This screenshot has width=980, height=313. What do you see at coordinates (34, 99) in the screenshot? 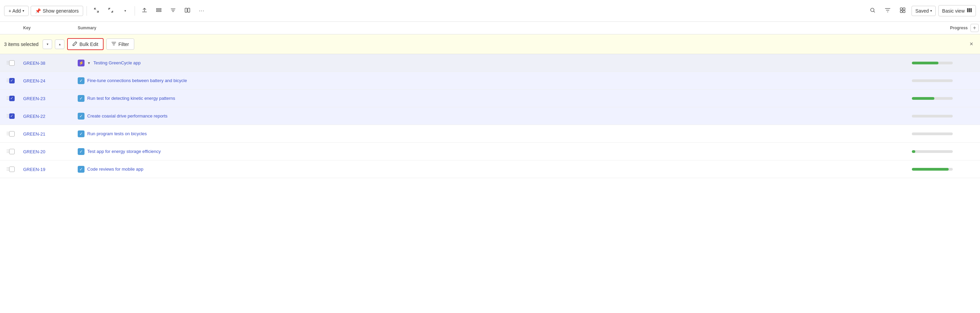
I see `key-link: GREEN-23` at bounding box center [34, 99].